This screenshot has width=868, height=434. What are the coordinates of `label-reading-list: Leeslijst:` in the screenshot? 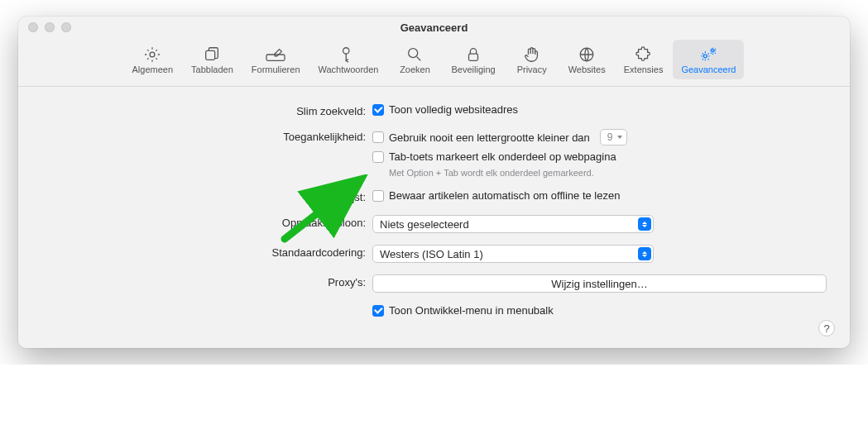 It's located at (207, 197).